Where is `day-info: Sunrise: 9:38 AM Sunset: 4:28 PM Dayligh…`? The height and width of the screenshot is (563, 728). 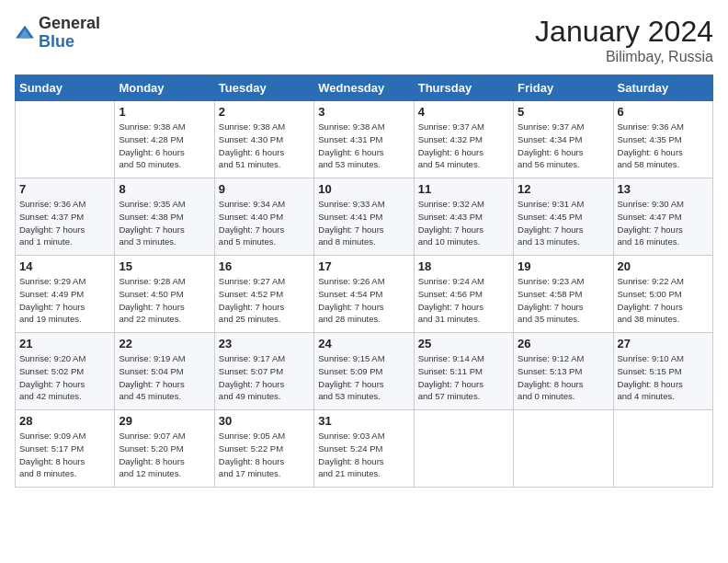 day-info: Sunrise: 9:38 AM Sunset: 4:28 PM Dayligh… is located at coordinates (164, 145).